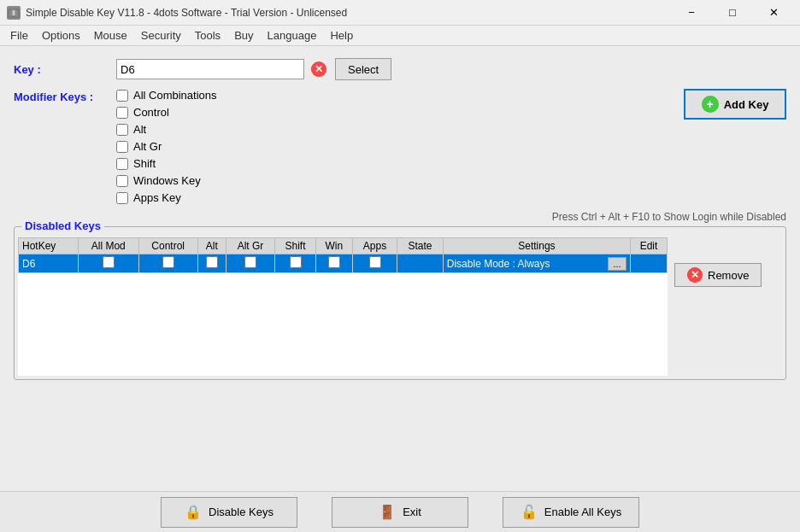  What do you see at coordinates (374, 264) in the screenshot?
I see `table-cell-apps` at bounding box center [374, 264].